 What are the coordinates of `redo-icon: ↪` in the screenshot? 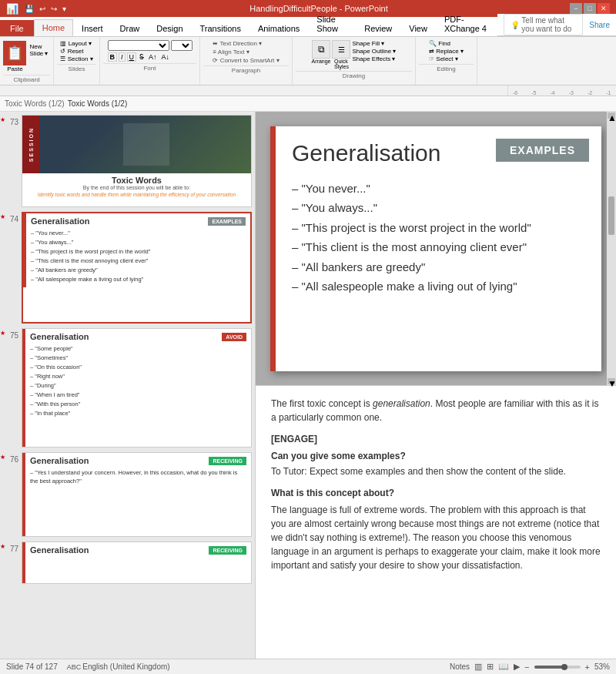 It's located at (54, 9).